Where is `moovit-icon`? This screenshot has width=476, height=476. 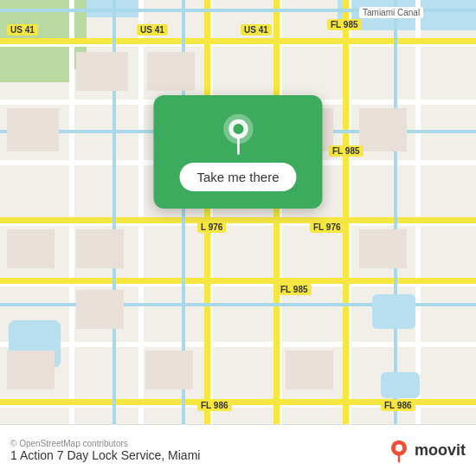 moovit-icon is located at coordinates (399, 451).